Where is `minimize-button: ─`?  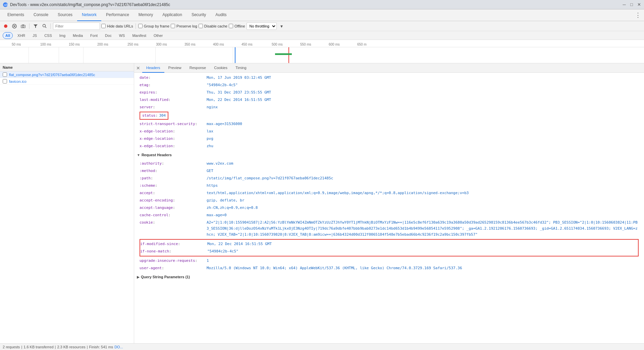
minimize-button: ─ is located at coordinates (624, 5).